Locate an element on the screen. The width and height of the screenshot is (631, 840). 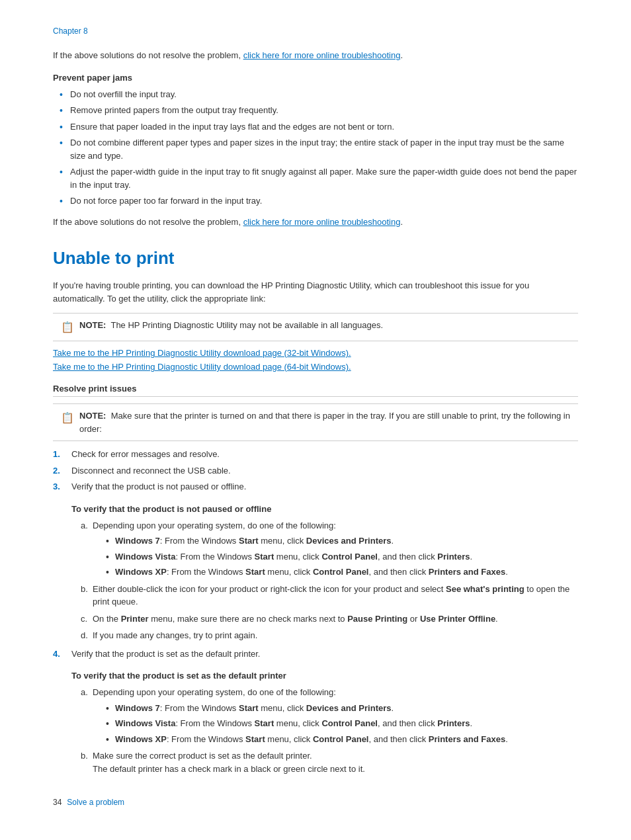
page-footer: 34 Solve a problem is located at coordinates (89, 802).